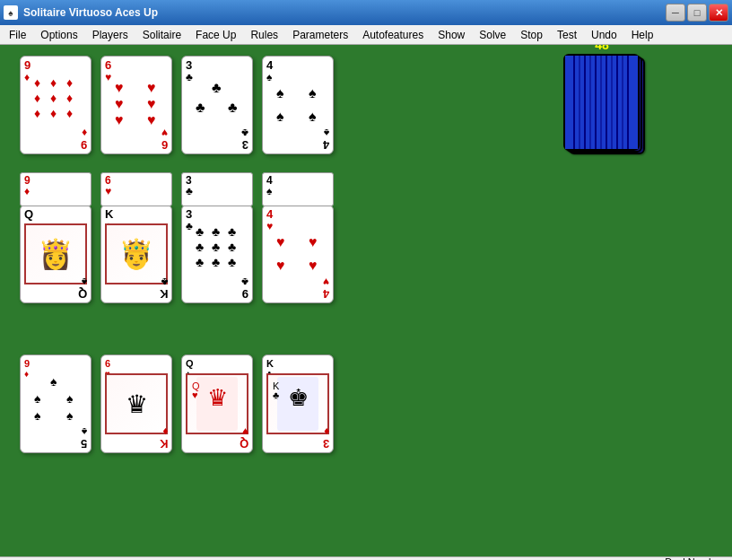 Image resolution: width=732 pixels, height=560 pixels. Describe the element at coordinates (11, 13) in the screenshot. I see `app-icon: ♠` at that location.